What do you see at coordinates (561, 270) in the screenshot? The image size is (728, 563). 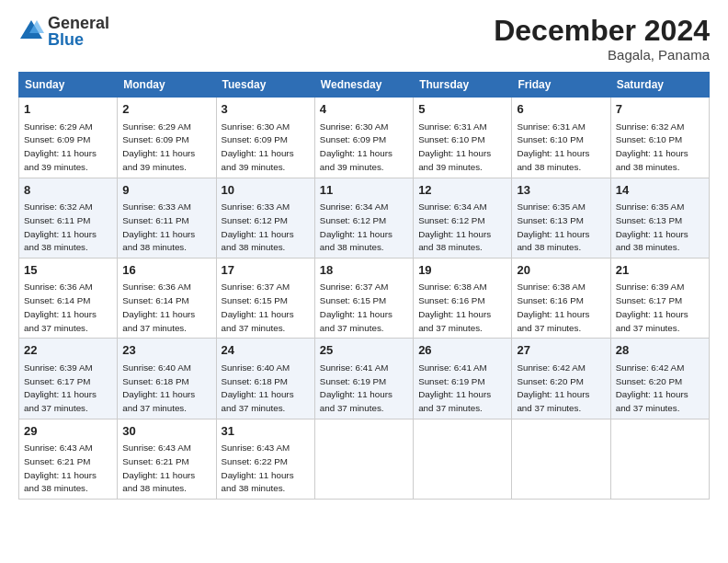 I see `day-number: 20` at bounding box center [561, 270].